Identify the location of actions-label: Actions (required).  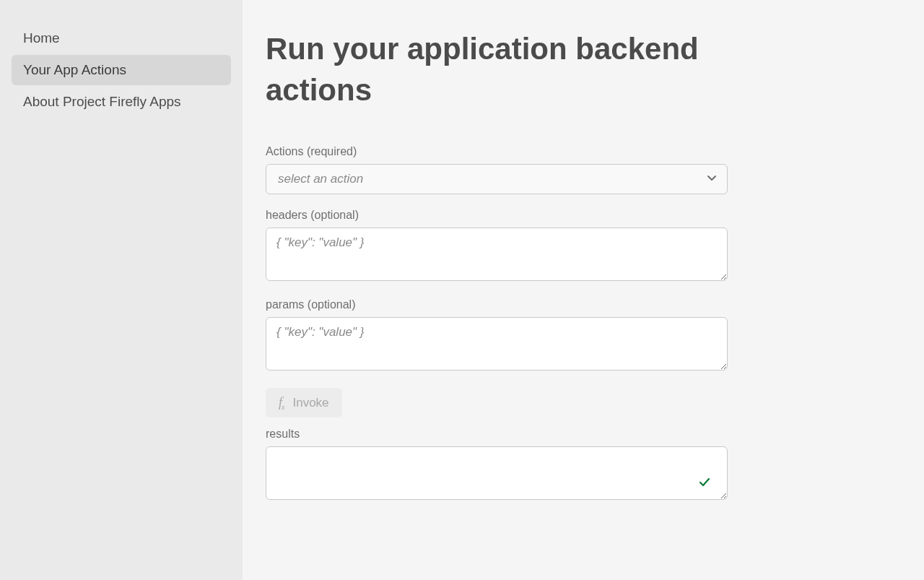
(497, 152).